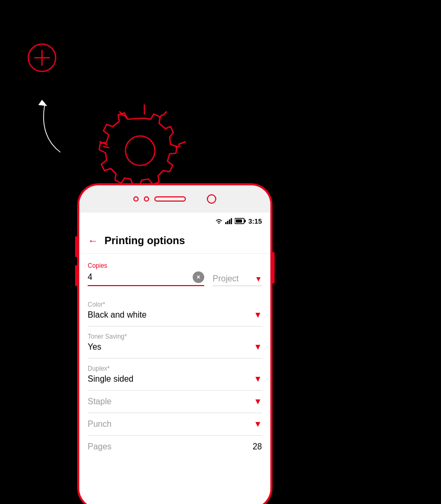 This screenshot has height=504, width=441. Describe the element at coordinates (170, 199) in the screenshot. I see `phone-speaker-pill` at that location.